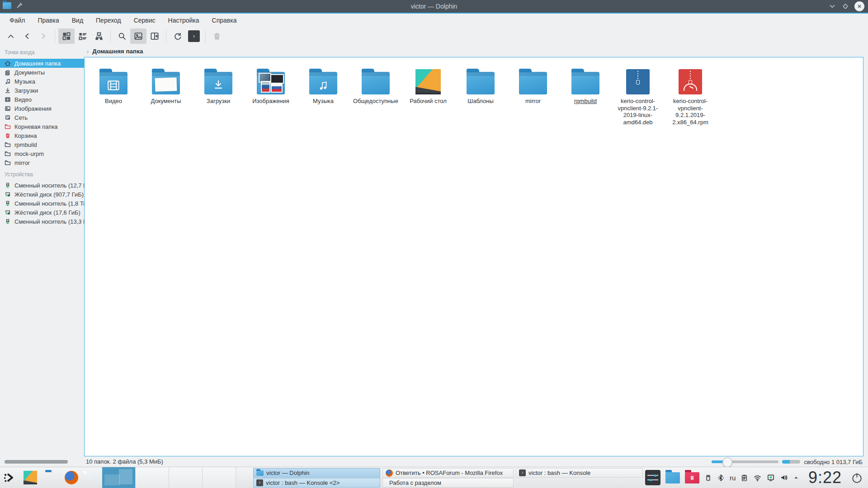 The width and height of the screenshot is (868, 488). I want to click on folder-tray-icon, so click(673, 478).